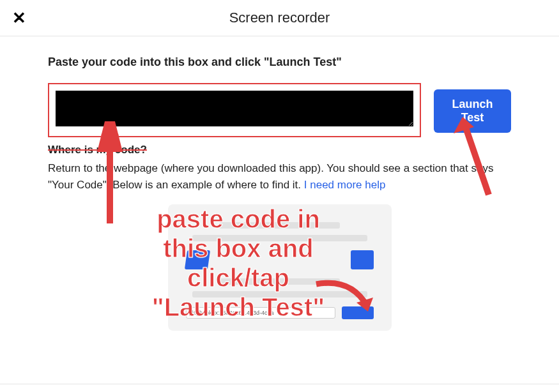 This screenshot has height=392, width=559. Describe the element at coordinates (280, 18) in the screenshot. I see `modal-header: ✕ Screen recorder` at that location.